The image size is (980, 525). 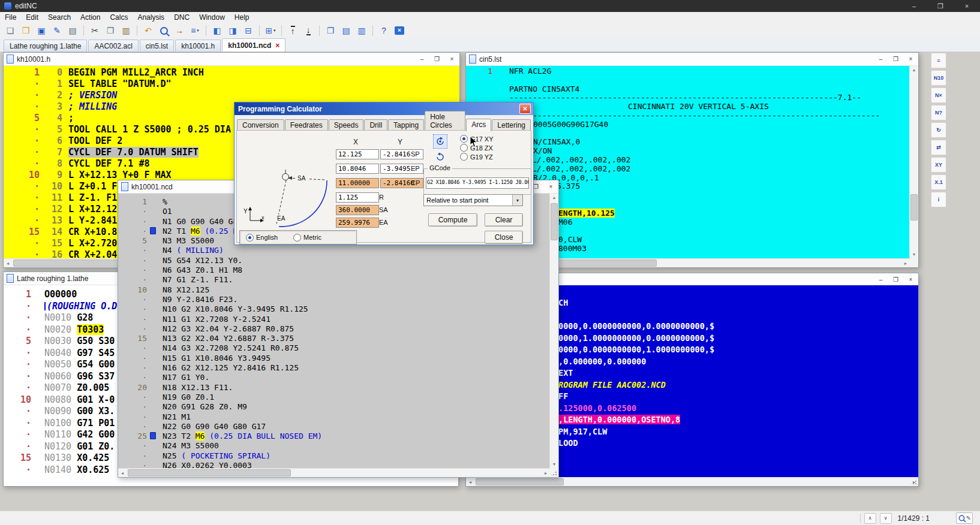 I want to click on tile-horizontal-button: ▤, so click(x=346, y=31).